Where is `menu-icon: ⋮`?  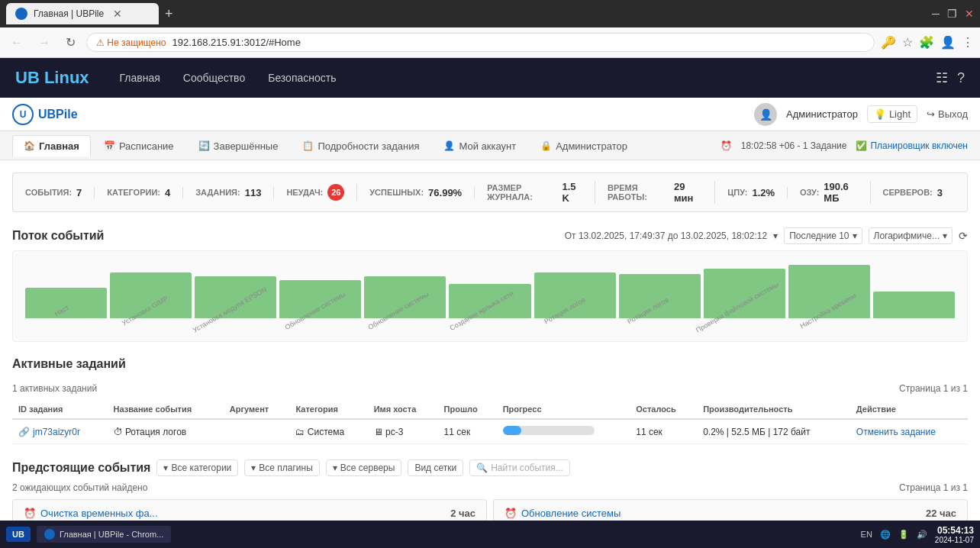
menu-icon: ⋮ is located at coordinates (968, 43).